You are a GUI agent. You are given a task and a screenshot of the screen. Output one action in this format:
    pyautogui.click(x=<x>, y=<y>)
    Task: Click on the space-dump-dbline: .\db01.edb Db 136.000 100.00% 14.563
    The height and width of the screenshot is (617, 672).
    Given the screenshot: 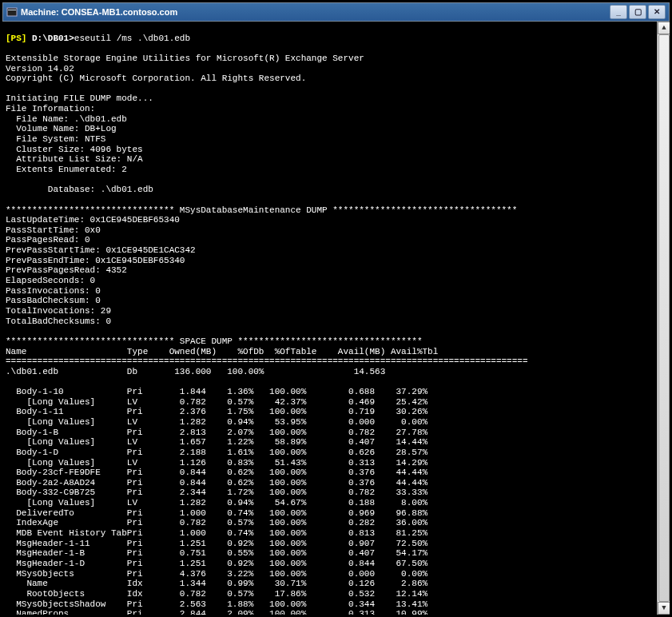 What is the action you would take?
    pyautogui.click(x=195, y=372)
    